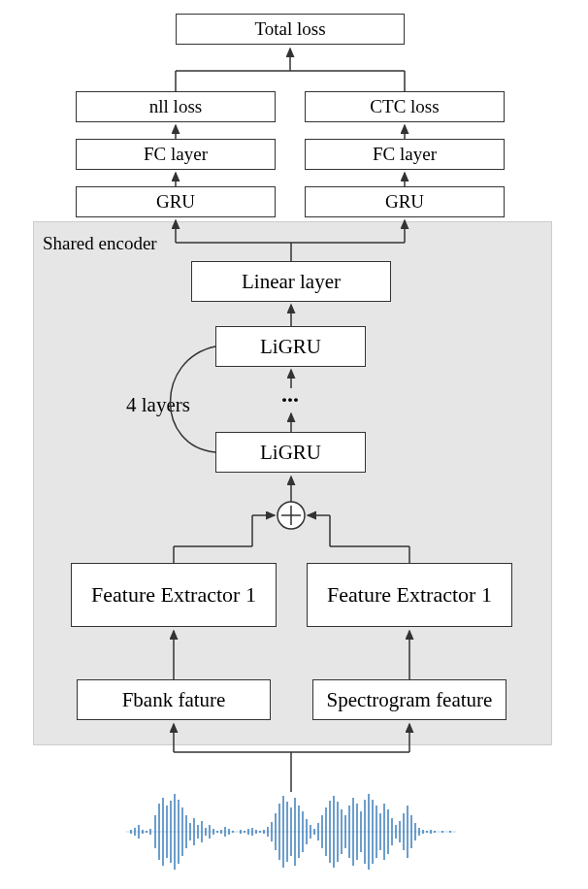  What do you see at coordinates (409, 595) in the screenshot?
I see `feature-extractor-right: Feature Extractor 1` at bounding box center [409, 595].